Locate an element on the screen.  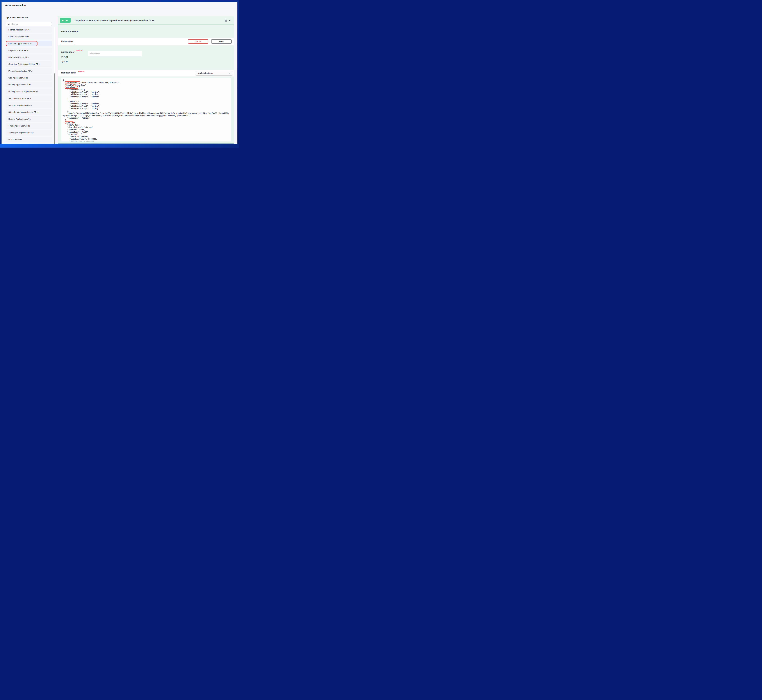
request-body-label: Request body is located at coordinates (69, 73).